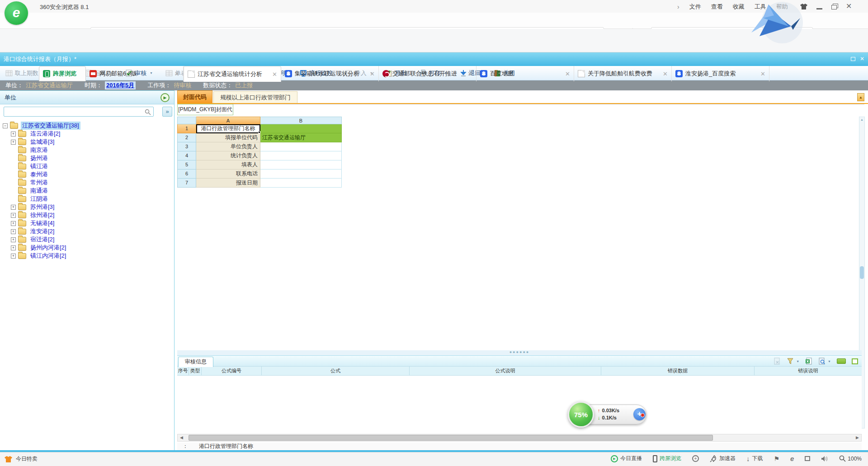 The image size is (868, 466). What do you see at coordinates (87, 158) in the screenshot?
I see `tree-item: 扬州港` at bounding box center [87, 158].